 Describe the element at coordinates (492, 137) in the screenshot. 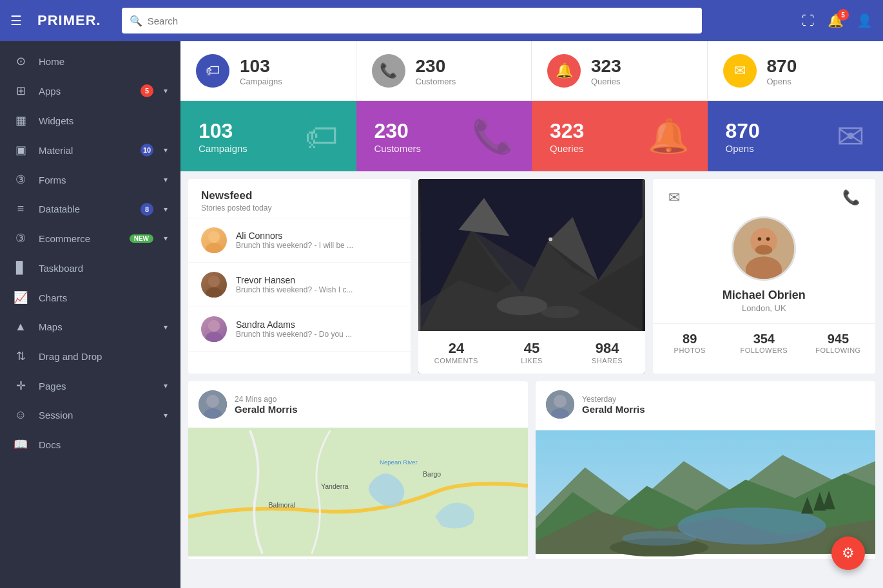

I see `colored-customers-icon: 📞` at that location.